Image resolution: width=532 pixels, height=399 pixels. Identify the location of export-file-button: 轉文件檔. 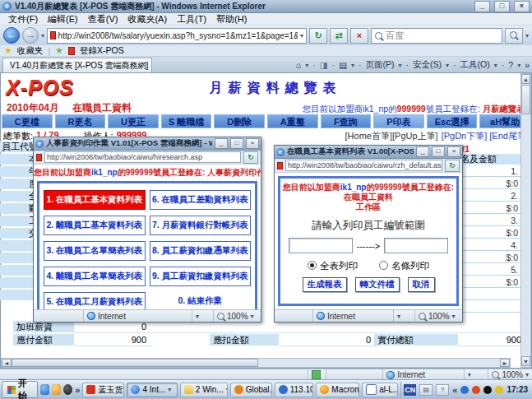
(377, 285).